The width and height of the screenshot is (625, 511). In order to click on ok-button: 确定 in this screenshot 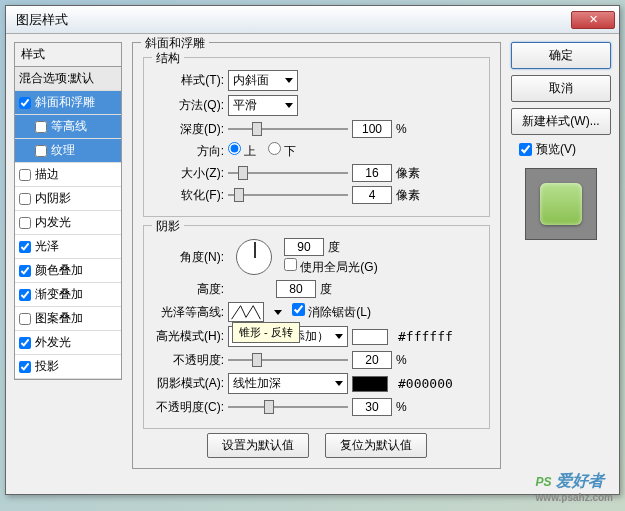, I will do `click(561, 56)`.